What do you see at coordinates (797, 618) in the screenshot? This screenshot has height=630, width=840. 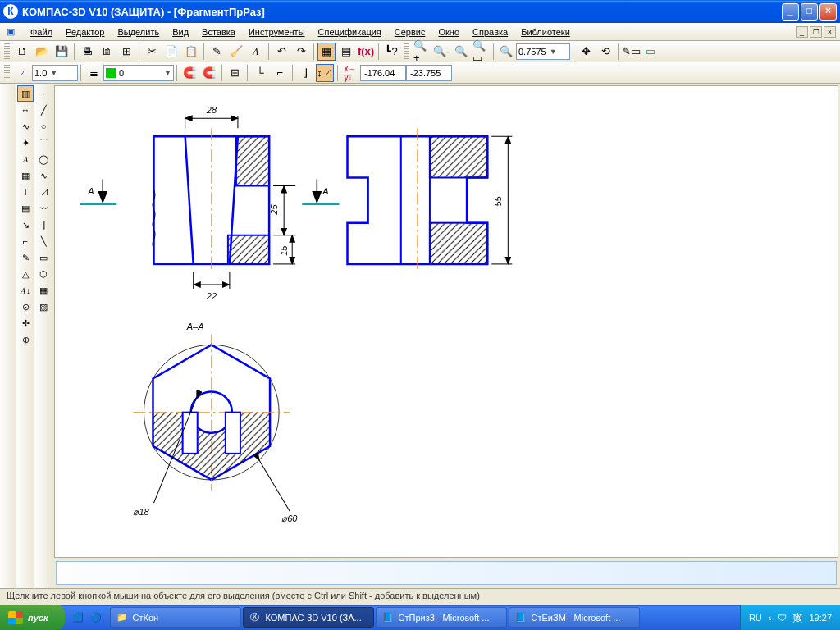 I see `tray-net-icon: 🕸` at bounding box center [797, 618].